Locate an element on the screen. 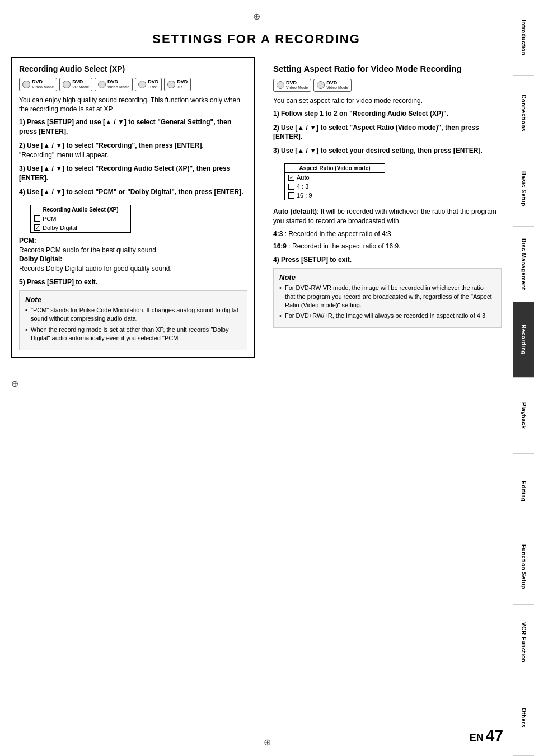 This screenshot has width=534, height=756. menu-item-169: 16 : 9 is located at coordinates (335, 195).